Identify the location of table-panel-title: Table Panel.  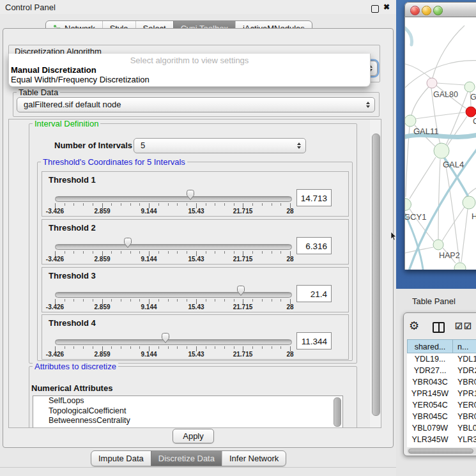
(434, 302).